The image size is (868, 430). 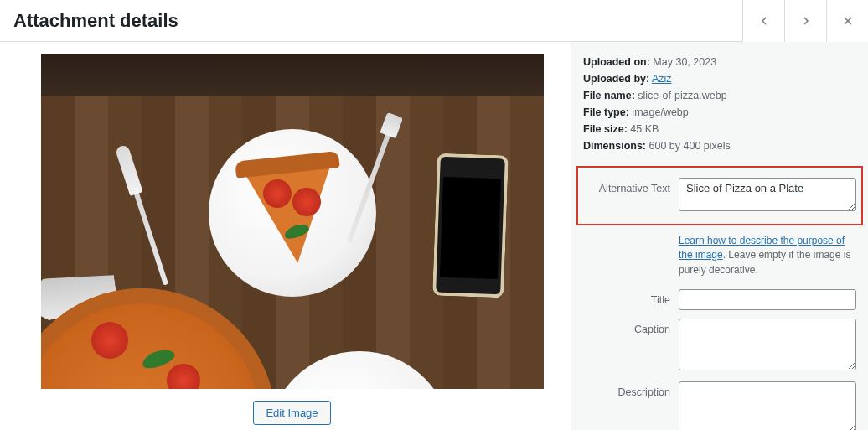 I want to click on chevron-left-icon, so click(x=764, y=21).